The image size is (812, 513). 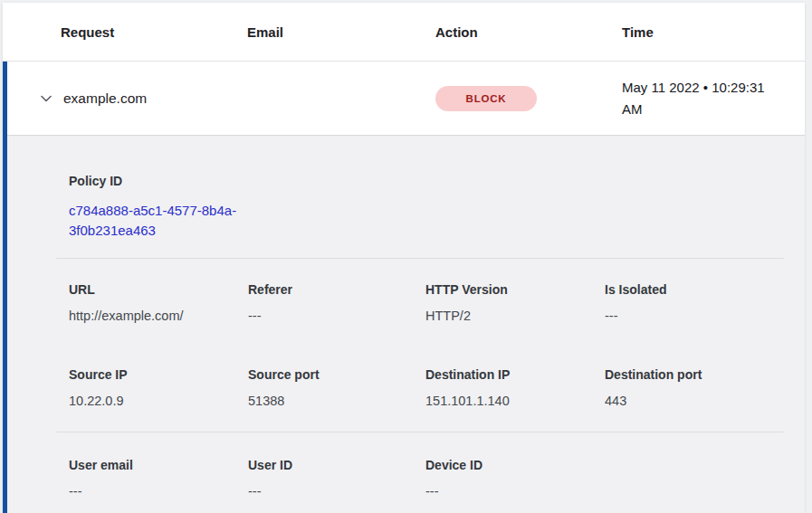 What do you see at coordinates (158, 290) in the screenshot?
I see `field-label: URL` at bounding box center [158, 290].